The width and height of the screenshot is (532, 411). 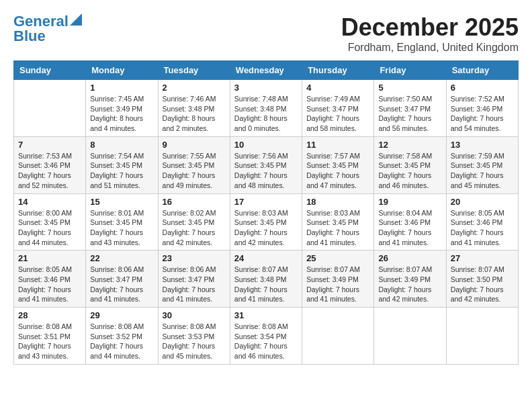 What do you see at coordinates (50, 165) in the screenshot?
I see `calendar-cell: 7Sunrise: 7:53 AM Sunset: 3:46 PM Daylig…` at bounding box center [50, 165].